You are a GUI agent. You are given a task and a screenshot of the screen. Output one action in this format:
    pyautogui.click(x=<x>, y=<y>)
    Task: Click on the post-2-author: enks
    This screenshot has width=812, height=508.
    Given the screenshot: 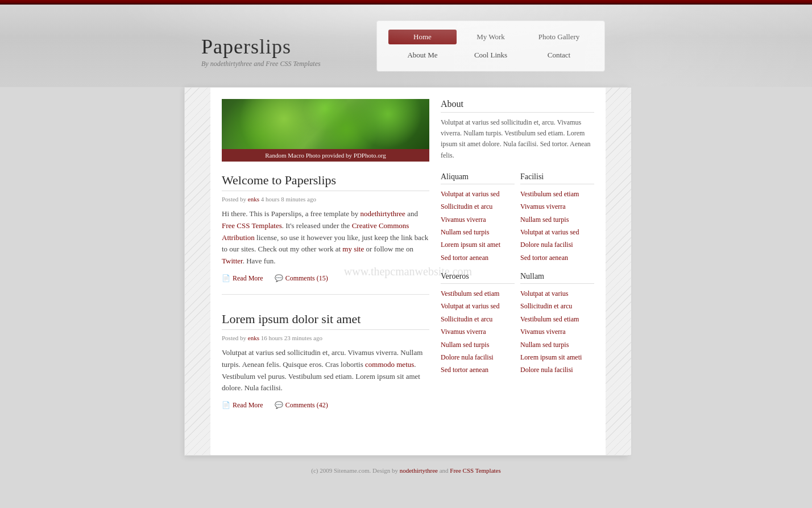 What is the action you would take?
    pyautogui.click(x=254, y=338)
    